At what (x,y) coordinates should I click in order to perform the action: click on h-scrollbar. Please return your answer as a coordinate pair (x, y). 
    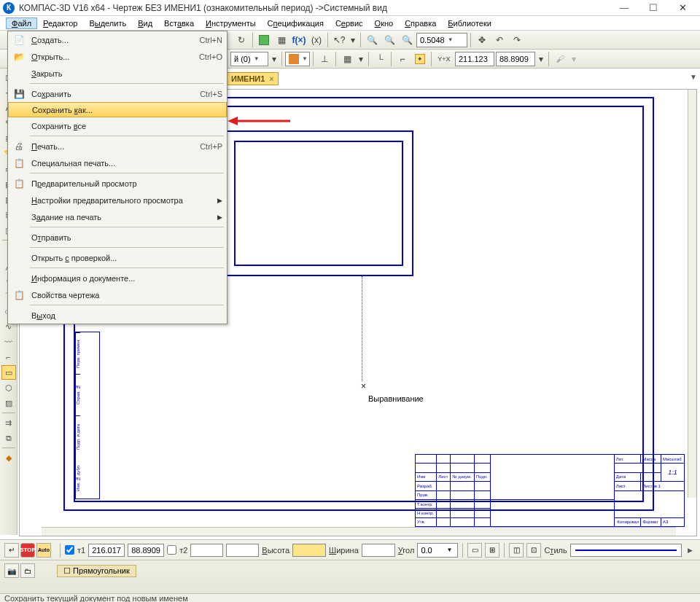
    Looking at the image, I should click on (359, 531).